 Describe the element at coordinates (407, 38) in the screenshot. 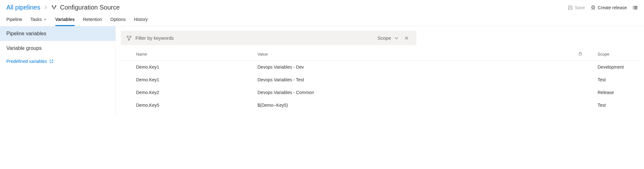

I see `clear-filter-button` at that location.